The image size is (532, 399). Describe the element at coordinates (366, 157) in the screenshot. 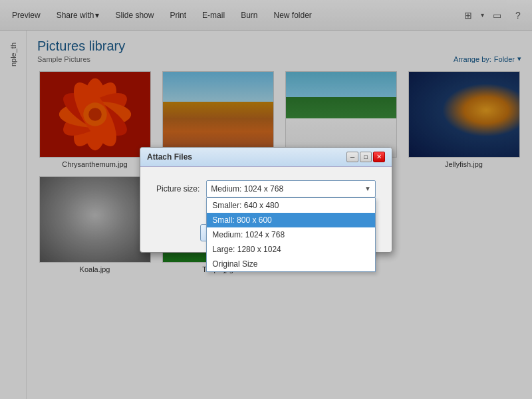

I see `dialog-window-controls: ─ □ ✕` at that location.